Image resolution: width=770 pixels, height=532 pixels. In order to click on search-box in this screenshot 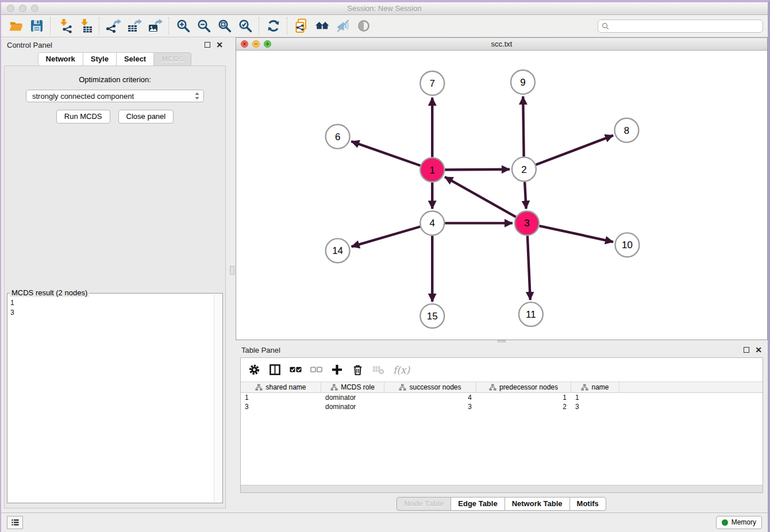, I will do `click(680, 26)`.